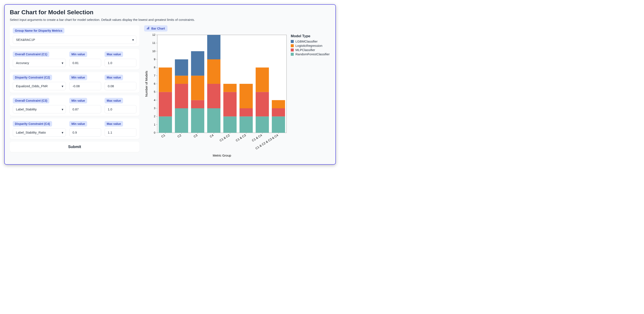 The width and height of the screenshot is (644, 314). I want to click on svg-text: C2, so click(180, 136).